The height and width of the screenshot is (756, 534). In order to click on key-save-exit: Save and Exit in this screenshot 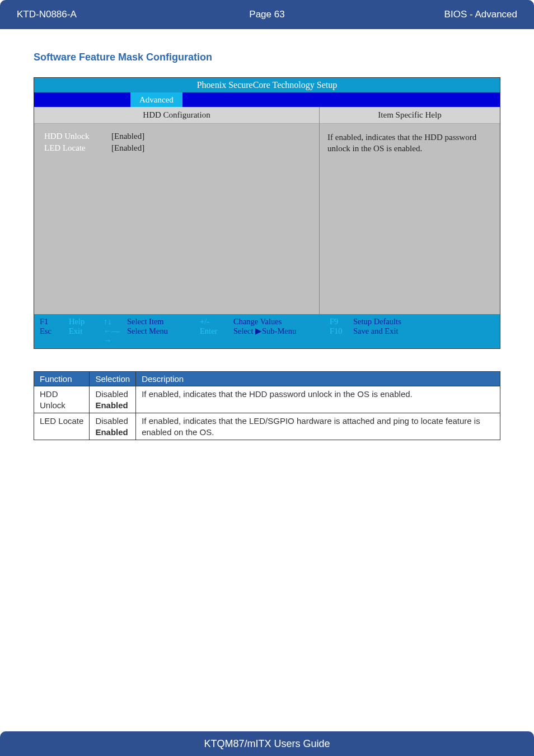, I will do `click(376, 336)`.